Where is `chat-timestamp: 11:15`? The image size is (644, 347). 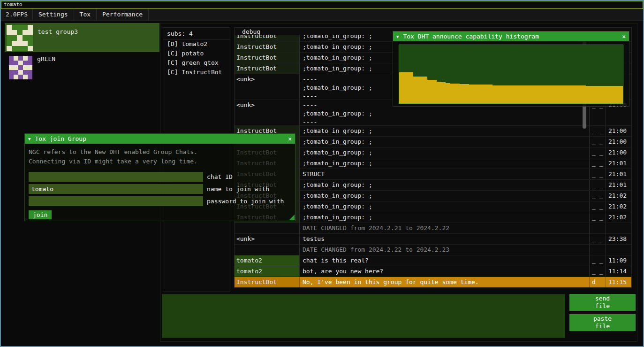 chat-timestamp: 11:15 is located at coordinates (619, 282).